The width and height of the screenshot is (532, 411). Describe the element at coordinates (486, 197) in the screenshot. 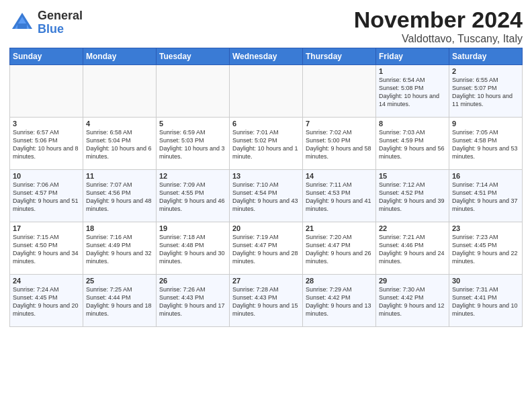

I see `day-info: Sunrise: 7:14 AM Sunset: 4:51 PM Dayligh…` at that location.